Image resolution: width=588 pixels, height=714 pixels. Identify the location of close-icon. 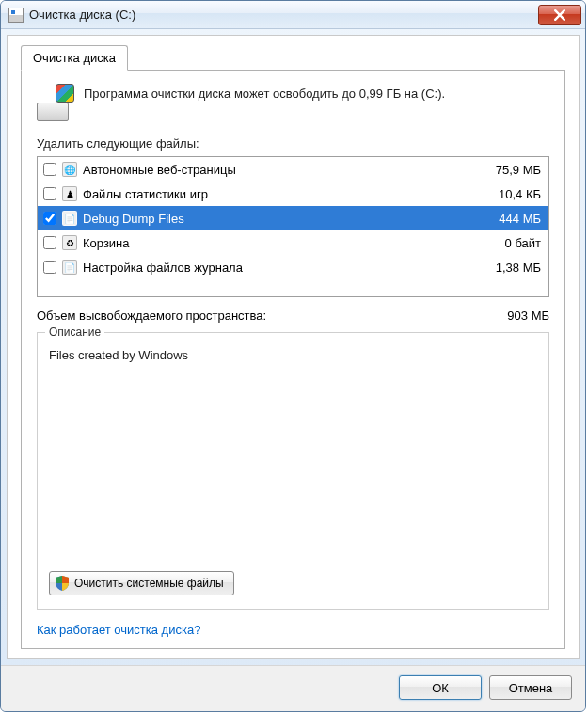
(560, 15).